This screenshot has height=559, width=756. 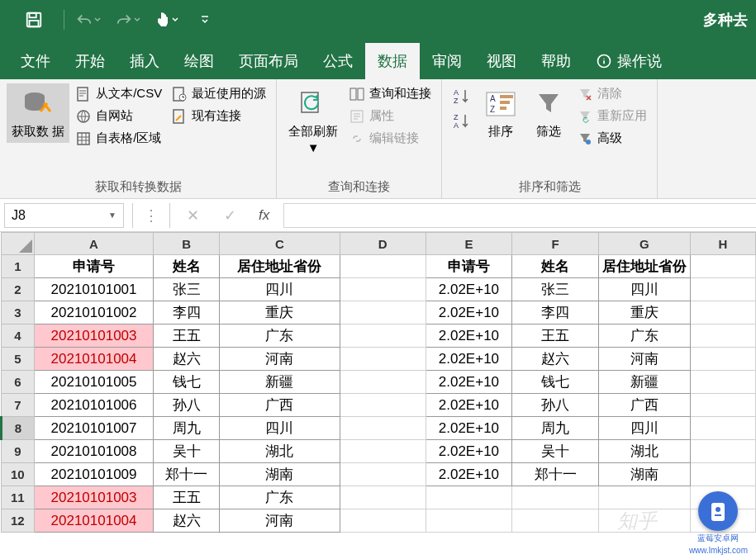 I want to click on existing-connections-button: 现有连接, so click(x=219, y=116).